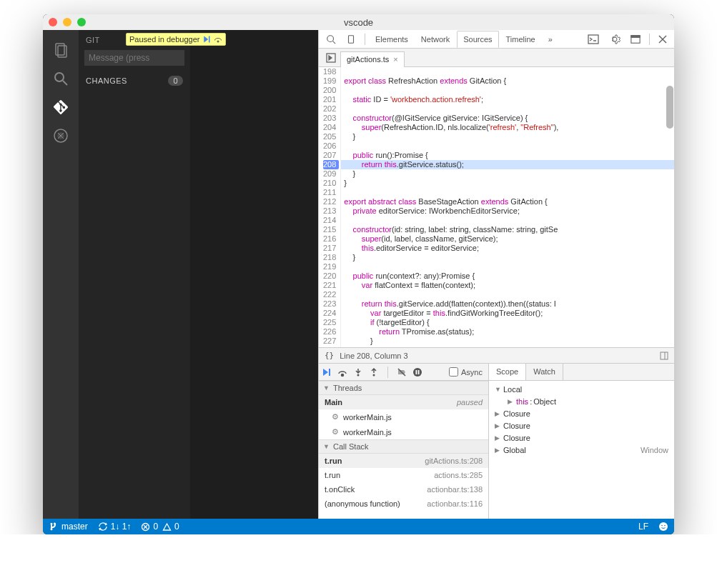 This screenshot has height=588, width=717. I want to click on status-bar: master 1↓ 1↑ 0 0 LF, so click(359, 527).